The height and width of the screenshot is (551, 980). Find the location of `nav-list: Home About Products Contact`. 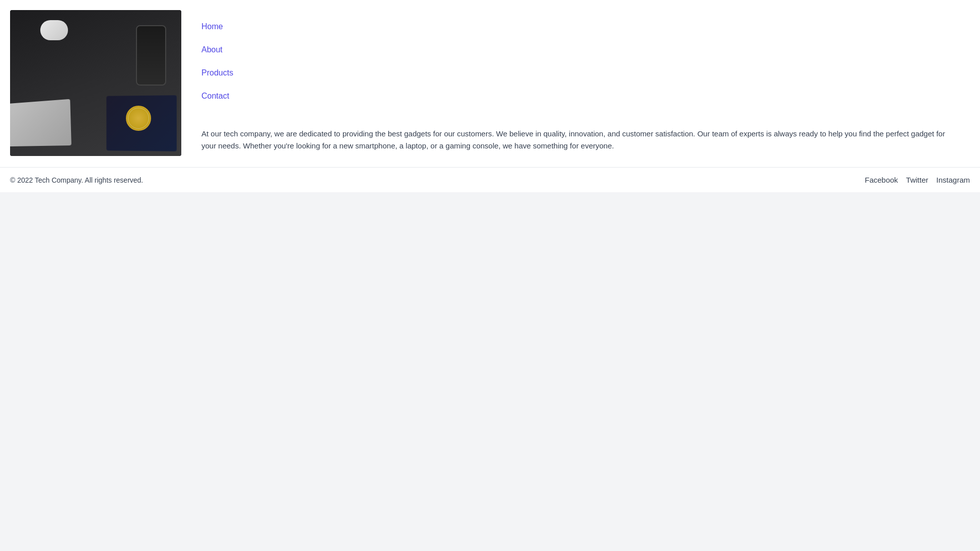

nav-list: Home About Products Contact is located at coordinates (581, 61).